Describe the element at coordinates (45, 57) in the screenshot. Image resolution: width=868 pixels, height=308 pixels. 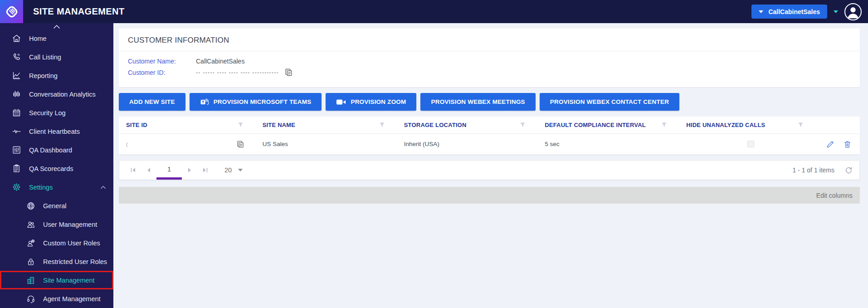
I see `sidebar-item-label: Call Listing` at that location.